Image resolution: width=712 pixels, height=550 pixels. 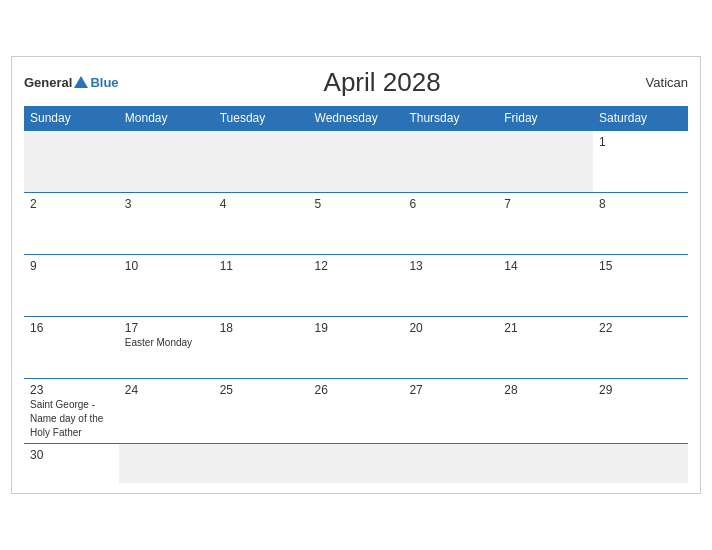 What do you see at coordinates (356, 390) in the screenshot?
I see `day-number: 26` at bounding box center [356, 390].